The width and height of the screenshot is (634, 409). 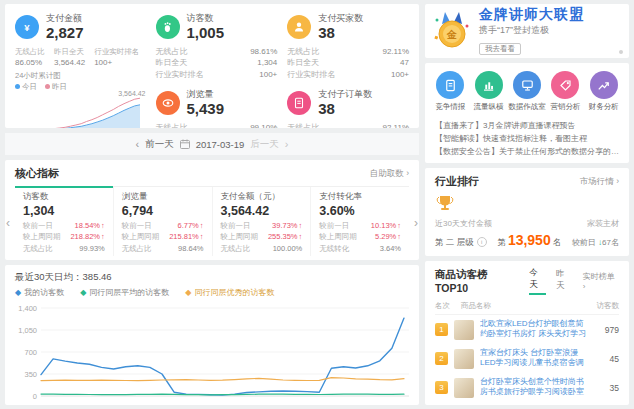 What do you see at coordinates (185, 144) in the screenshot?
I see `calendar-icon` at bounding box center [185, 144].